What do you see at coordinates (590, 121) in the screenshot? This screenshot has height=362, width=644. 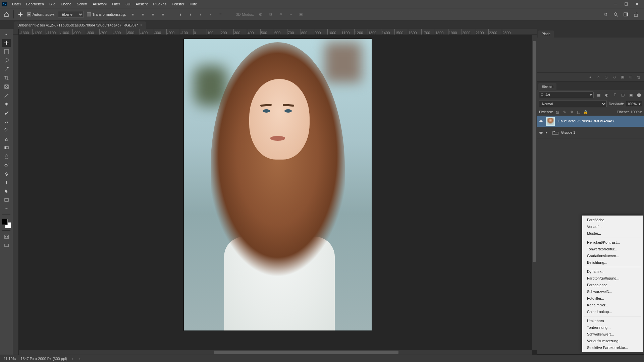 I see `layer-row: 11b0d5dcae835708d472f6d3f14ca4c7` at bounding box center [590, 121].